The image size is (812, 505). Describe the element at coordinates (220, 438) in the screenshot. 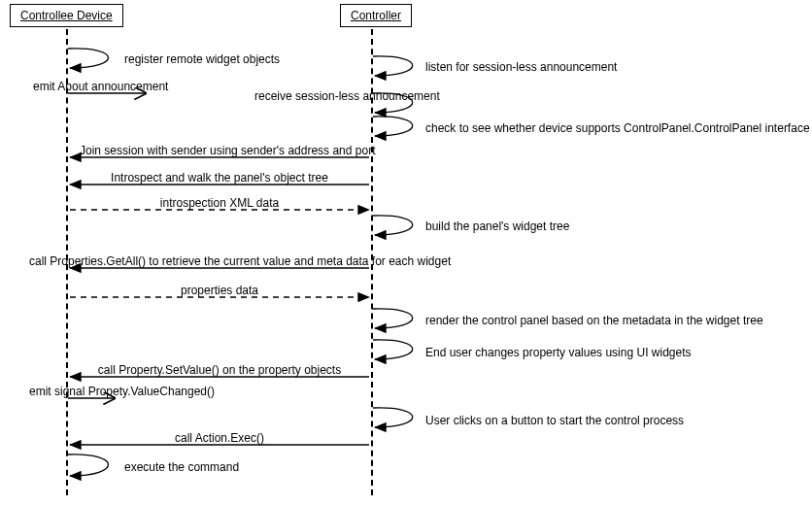

I see `label-action-exec: call Action.Exec()` at that location.